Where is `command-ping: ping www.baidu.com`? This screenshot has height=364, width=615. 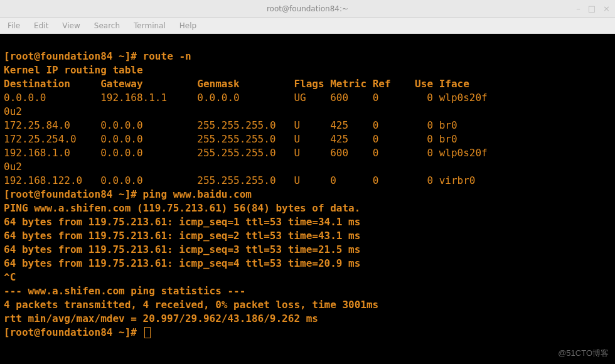
command-ping: ping www.baidu.com is located at coordinates (197, 195).